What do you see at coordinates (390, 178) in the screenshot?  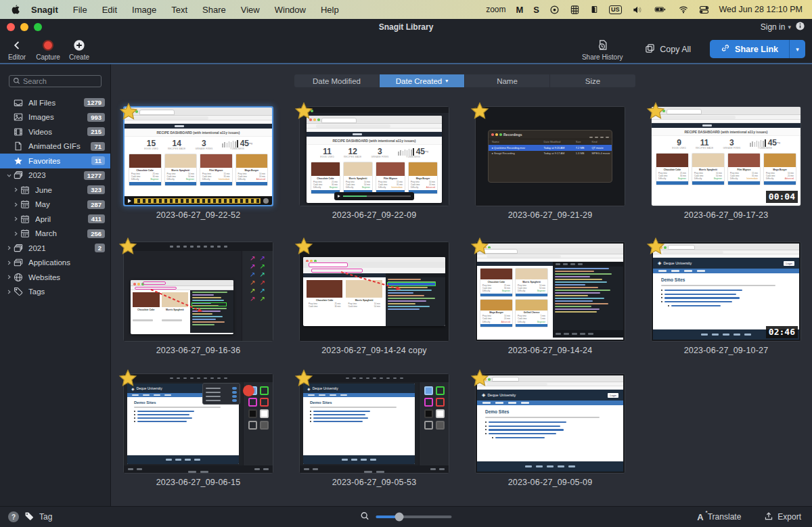 I see `recipe-card: Filet MignonPrep time15 minCook time35 m…` at bounding box center [390, 178].